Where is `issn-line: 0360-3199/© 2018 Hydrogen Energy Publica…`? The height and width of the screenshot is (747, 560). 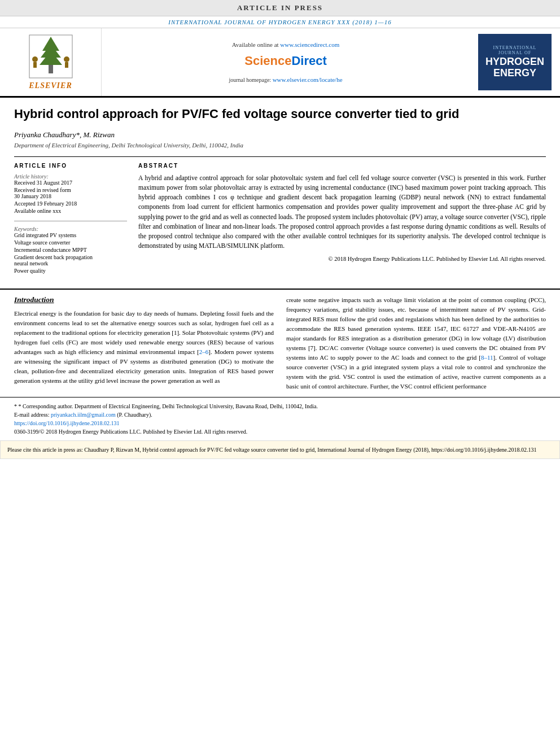 issn-line: 0360-3199/© 2018 Hydrogen Energy Publica… is located at coordinates (280, 431).